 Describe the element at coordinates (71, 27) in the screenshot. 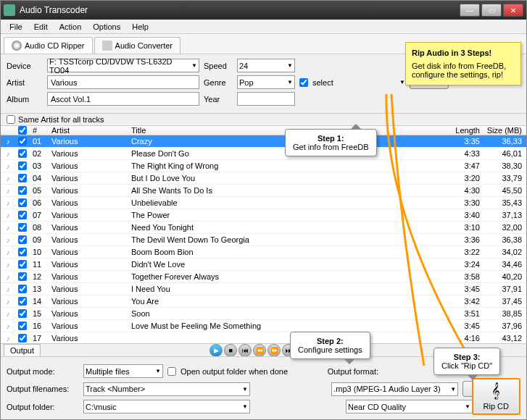

I see `menu-action: Action` at that location.